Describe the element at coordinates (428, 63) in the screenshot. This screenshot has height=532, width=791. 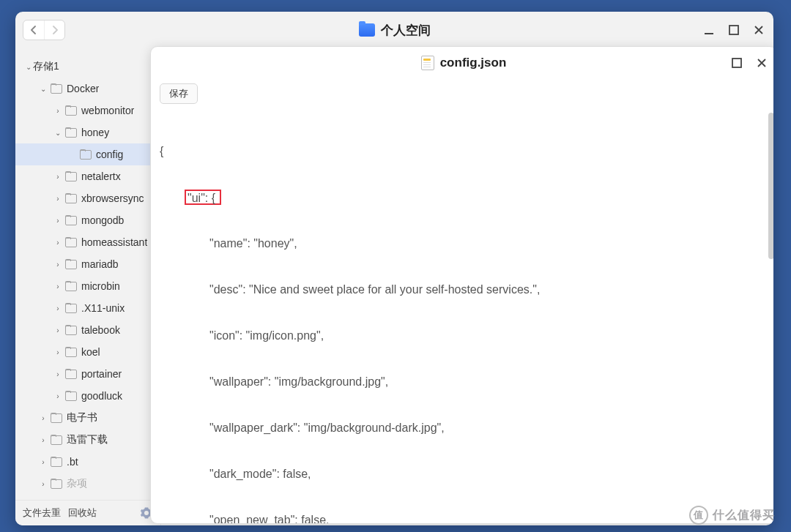
I see `document-icon` at that location.